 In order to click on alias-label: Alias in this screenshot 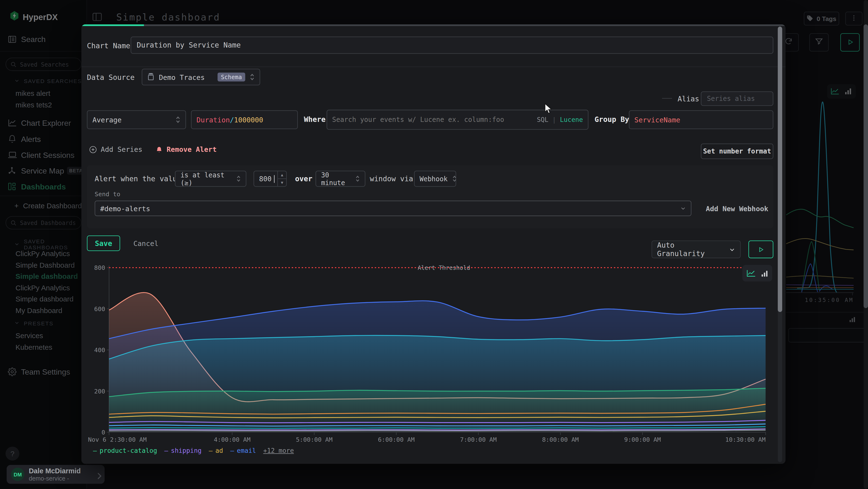, I will do `click(688, 99)`.